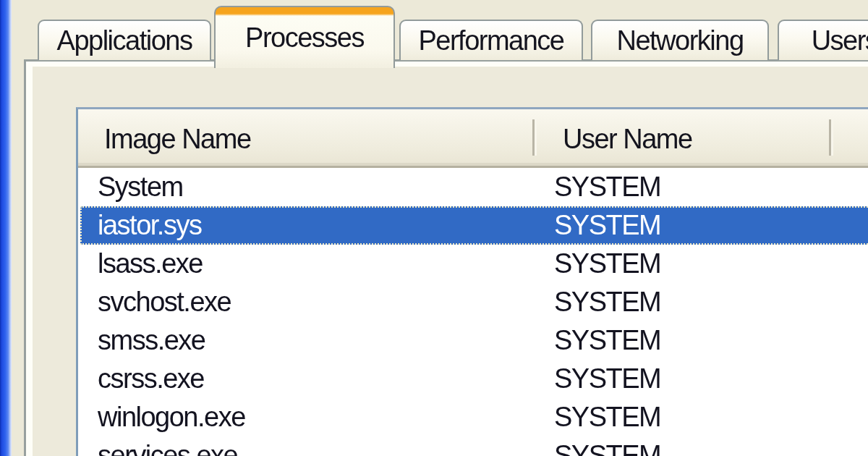 This screenshot has height=456, width=868. Describe the element at coordinates (475, 226) in the screenshot. I see `process-row: iastor.sys SYSTEM` at that location.